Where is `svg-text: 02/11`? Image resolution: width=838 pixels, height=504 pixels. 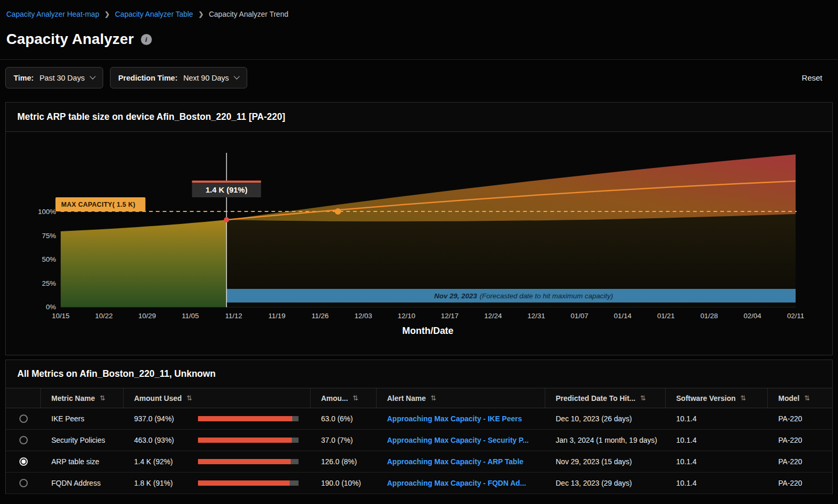 svg-text: 02/11 is located at coordinates (796, 316).